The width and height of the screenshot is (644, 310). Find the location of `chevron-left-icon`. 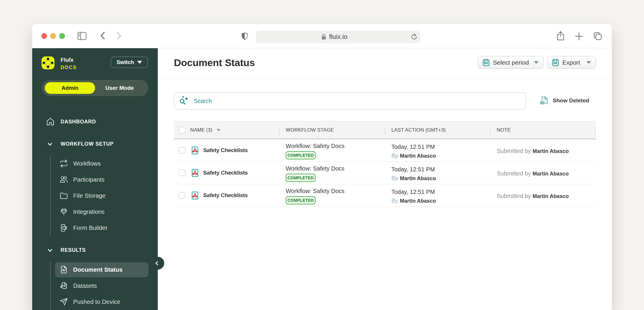

chevron-left-icon is located at coordinates (157, 263).